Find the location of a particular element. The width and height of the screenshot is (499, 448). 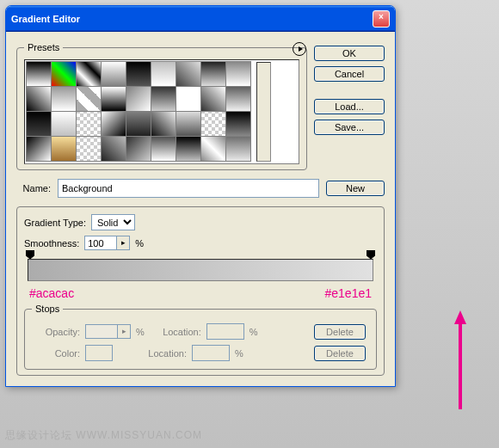

titlebar: Gradient Editor × is located at coordinates (200, 19).